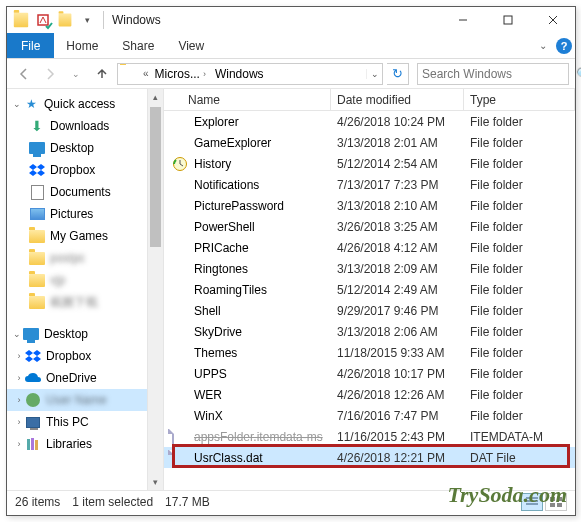 The width and height of the screenshot is (581, 522). I want to click on file-row: WinX 7/16/2016 7:47 PM File folder, so click(370, 416).